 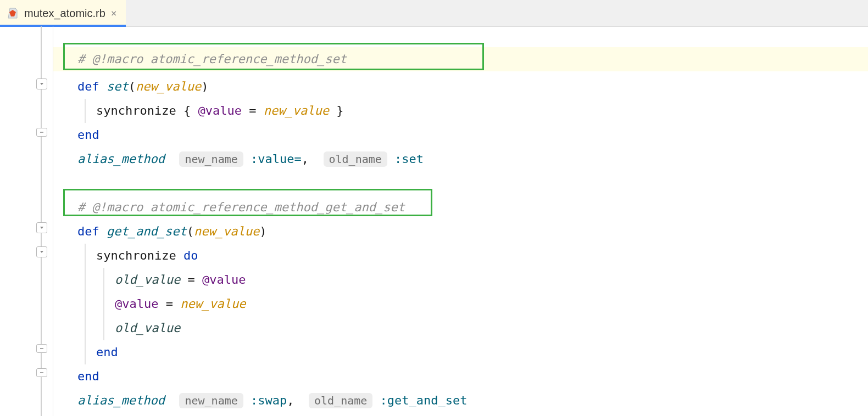 I want to click on fold-end-get-and-set, so click(x=42, y=373).